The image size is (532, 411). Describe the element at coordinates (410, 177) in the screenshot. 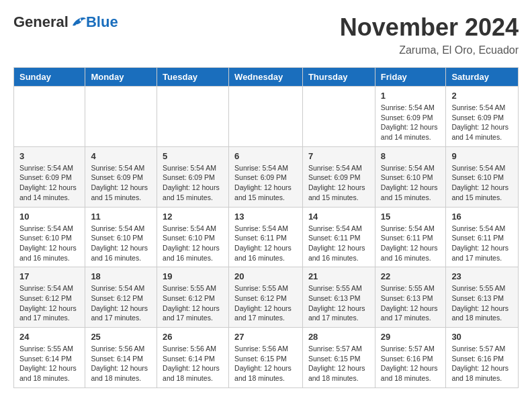

I see `calendar-cell: 8Sunrise: 5:54 AM Sunset: 6:10 PM Daylig…` at that location.